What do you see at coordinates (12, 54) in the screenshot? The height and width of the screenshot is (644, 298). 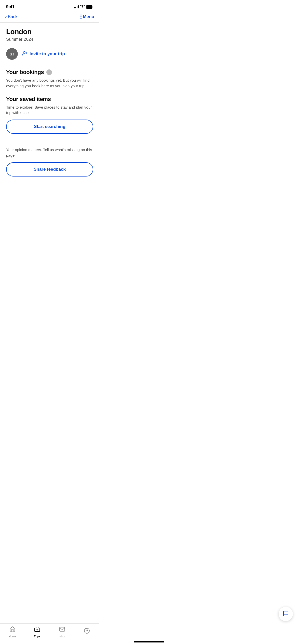 I see `avatar: SJ` at bounding box center [12, 54].